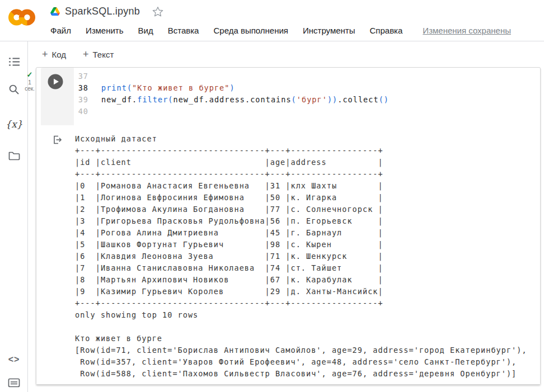 Image resolution: width=544 pixels, height=392 pixels. I want to click on add-text-label: Текст, so click(104, 55).